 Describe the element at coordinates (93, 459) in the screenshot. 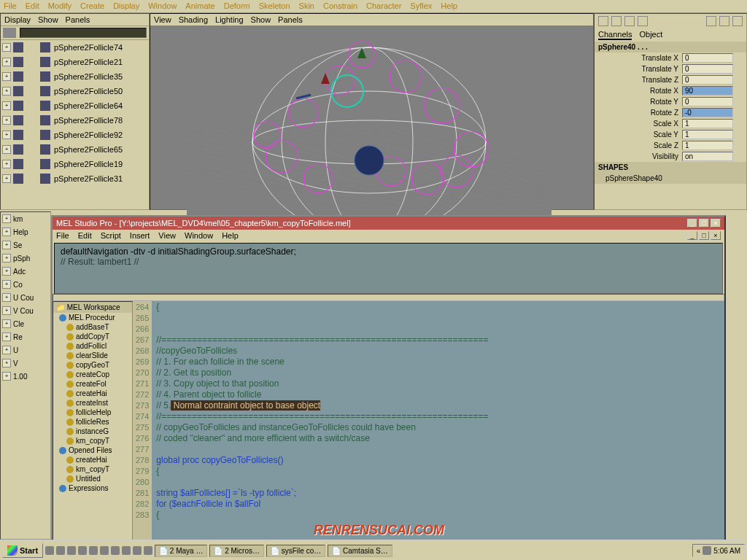

I see `tree-file: createHai` at that location.